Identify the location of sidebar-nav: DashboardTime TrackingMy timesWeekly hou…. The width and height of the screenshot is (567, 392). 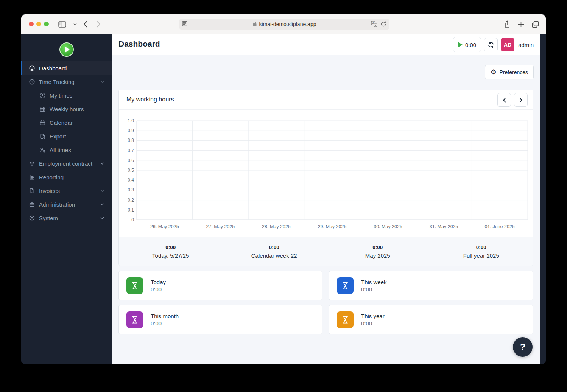
(67, 143).